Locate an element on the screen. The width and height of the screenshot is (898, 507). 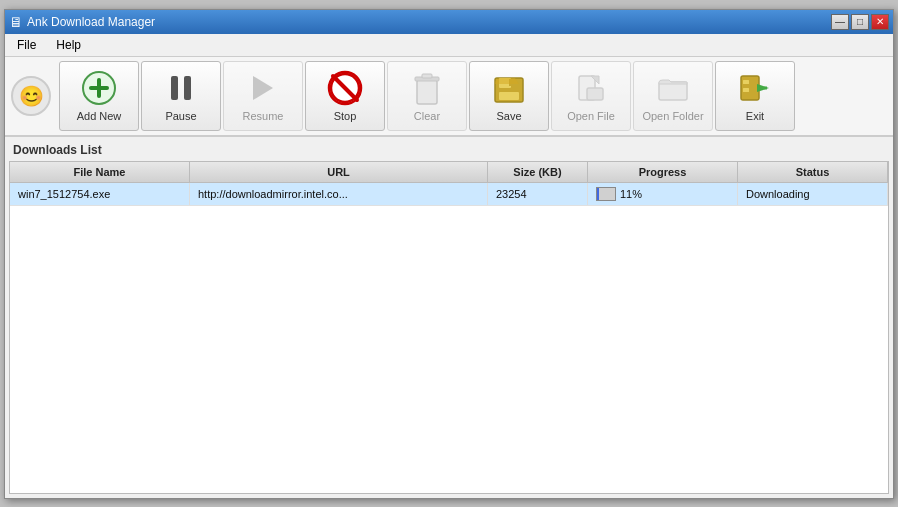
cell-progress: 11% is located at coordinates (663, 194).